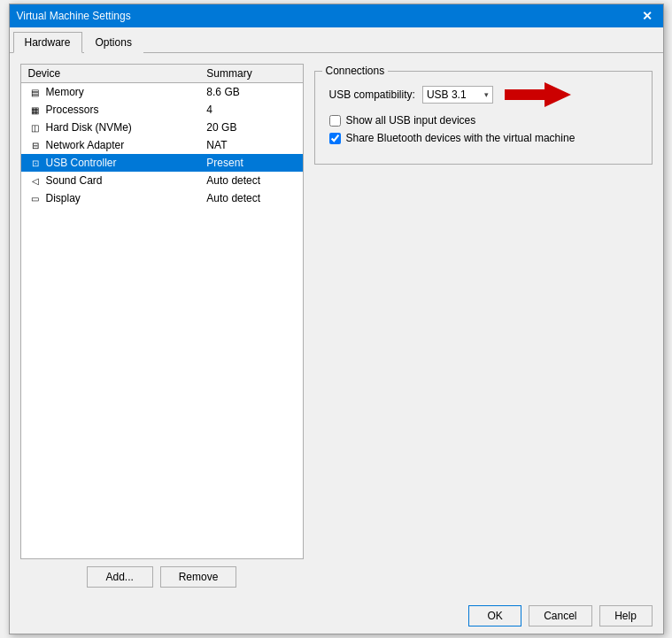 Image resolution: width=672 pixels, height=638 pixels. I want to click on device-cell: ◁Sound Card, so click(111, 181).